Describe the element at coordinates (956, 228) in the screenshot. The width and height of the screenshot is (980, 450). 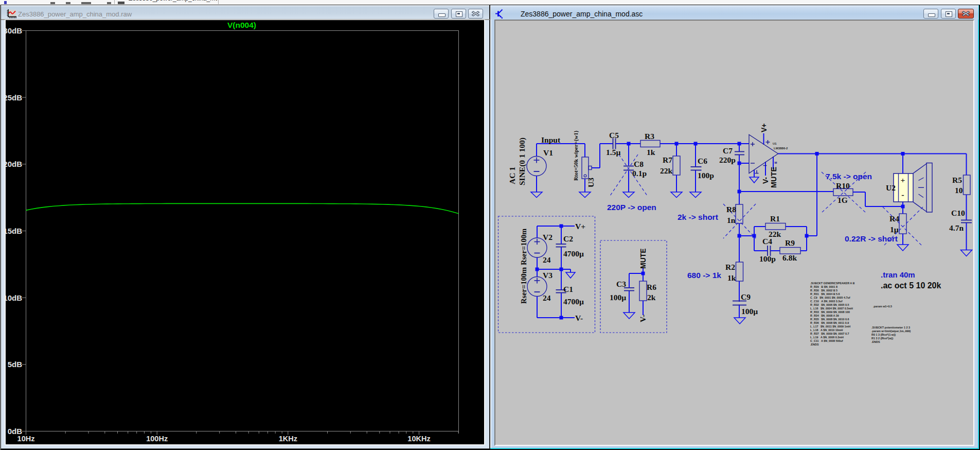
I see `svg-text: 4.7n` at that location.